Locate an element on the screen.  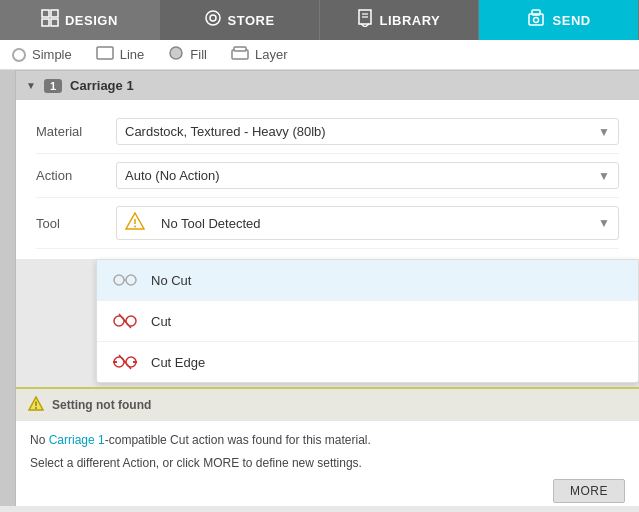
tab-simple: Simple is located at coordinates (42, 54).